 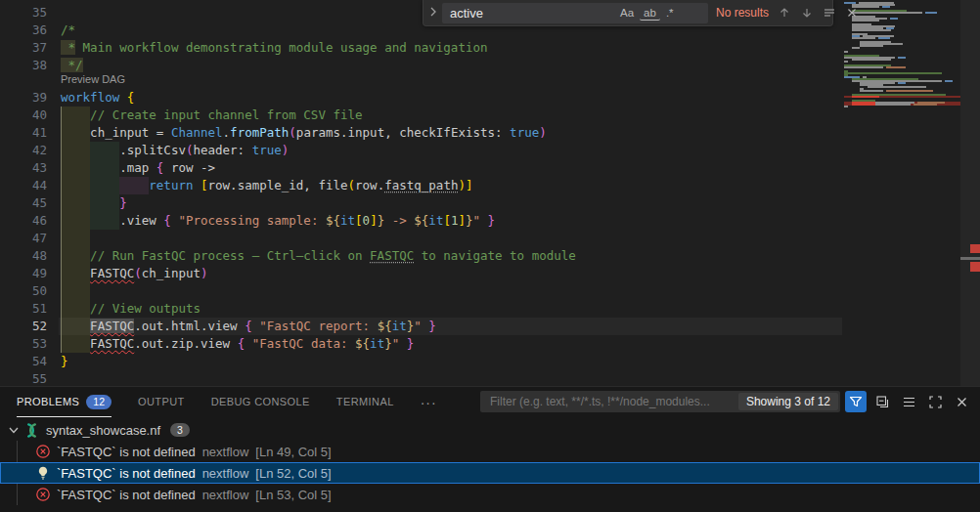 What do you see at coordinates (520, 309) in the screenshot?
I see `code-line-51: // View outputs` at bounding box center [520, 309].